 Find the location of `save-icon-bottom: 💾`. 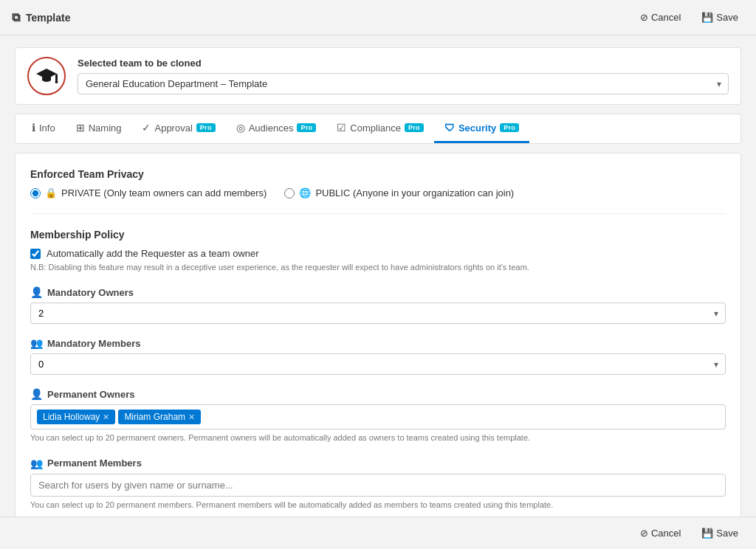

save-icon-bottom: 💾 is located at coordinates (707, 533).